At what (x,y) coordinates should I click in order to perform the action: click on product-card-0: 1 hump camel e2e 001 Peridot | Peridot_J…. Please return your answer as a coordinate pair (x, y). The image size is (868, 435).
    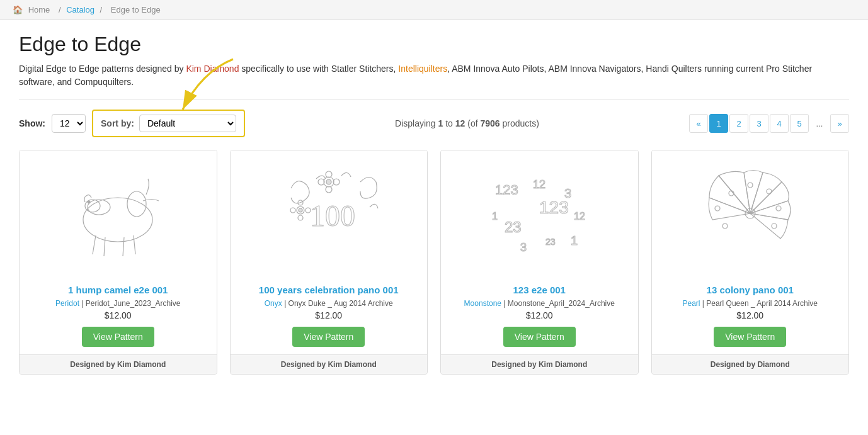
    Looking at the image, I should click on (118, 262).